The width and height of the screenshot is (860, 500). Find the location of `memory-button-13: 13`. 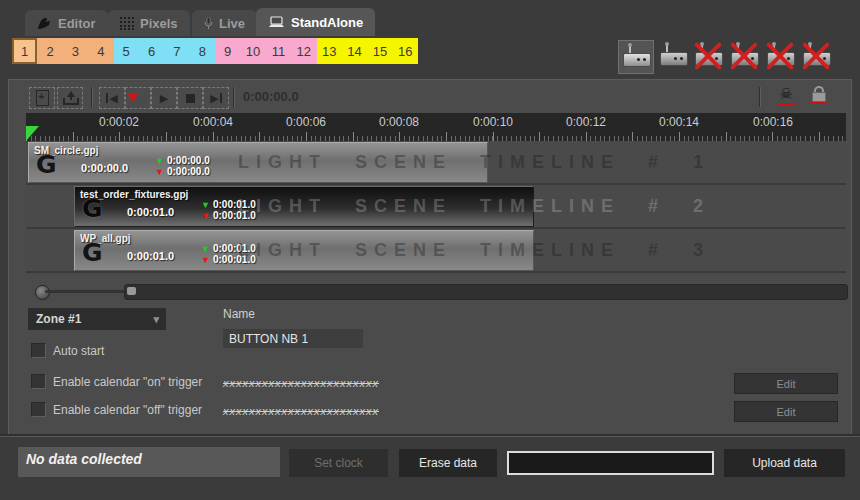

memory-button-13: 13 is located at coordinates (330, 51).